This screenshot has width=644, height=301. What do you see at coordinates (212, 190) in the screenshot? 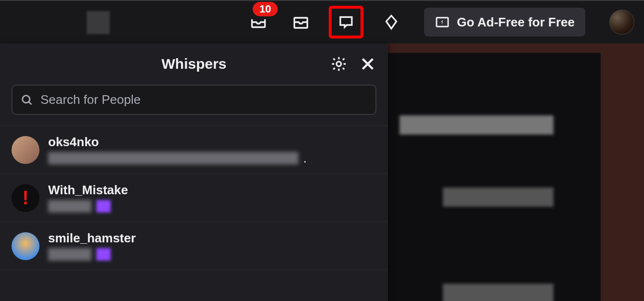
I see `conversation-username: With_Mistake` at bounding box center [212, 190].